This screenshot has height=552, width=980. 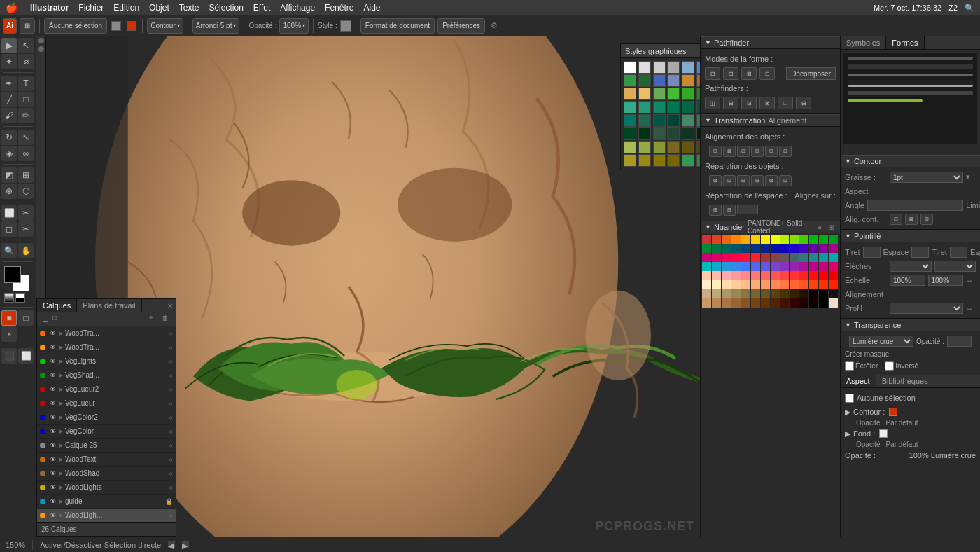 What do you see at coordinates (26, 46) in the screenshot?
I see `direct-select-tool: ↖` at bounding box center [26, 46].